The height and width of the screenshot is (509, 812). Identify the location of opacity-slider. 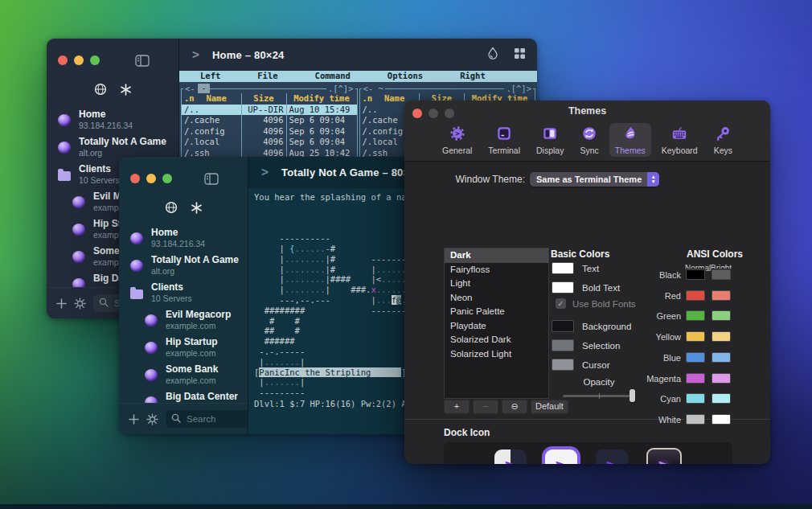
(599, 396).